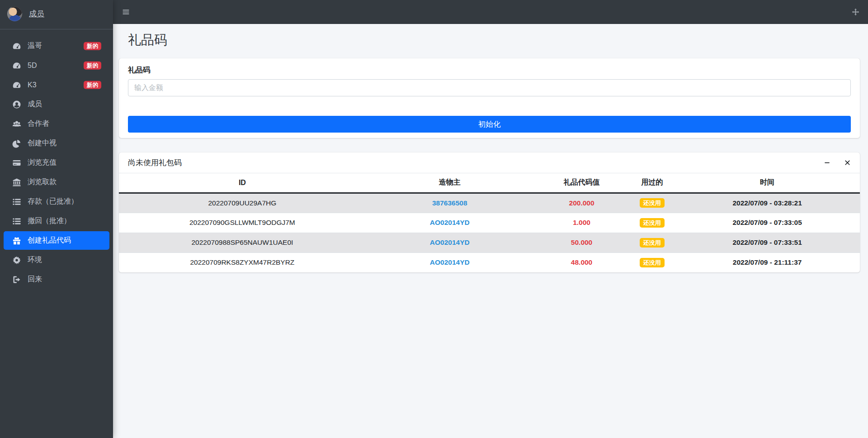 Image resolution: width=868 pixels, height=438 pixels. I want to click on user-name-link: 成员, so click(37, 14).